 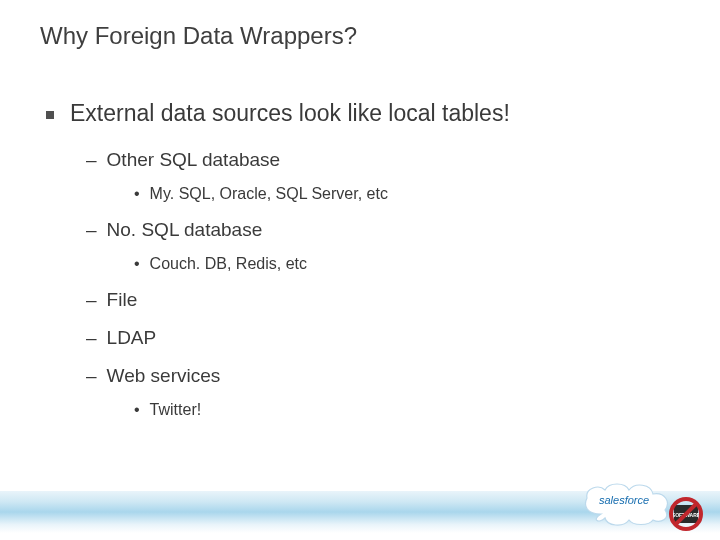 What do you see at coordinates (361, 114) in the screenshot?
I see `bullet-level1: External data sources look like local ta…` at bounding box center [361, 114].